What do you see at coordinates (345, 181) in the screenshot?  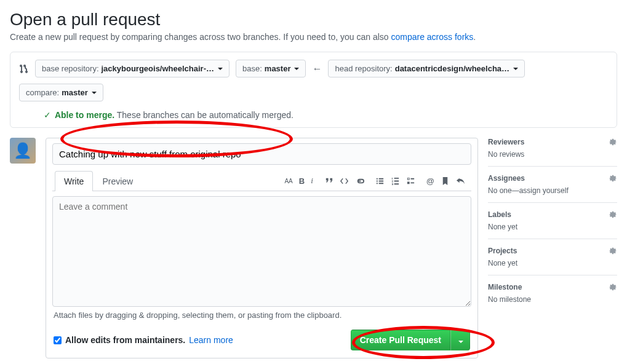 I see `code-icon` at bounding box center [345, 181].